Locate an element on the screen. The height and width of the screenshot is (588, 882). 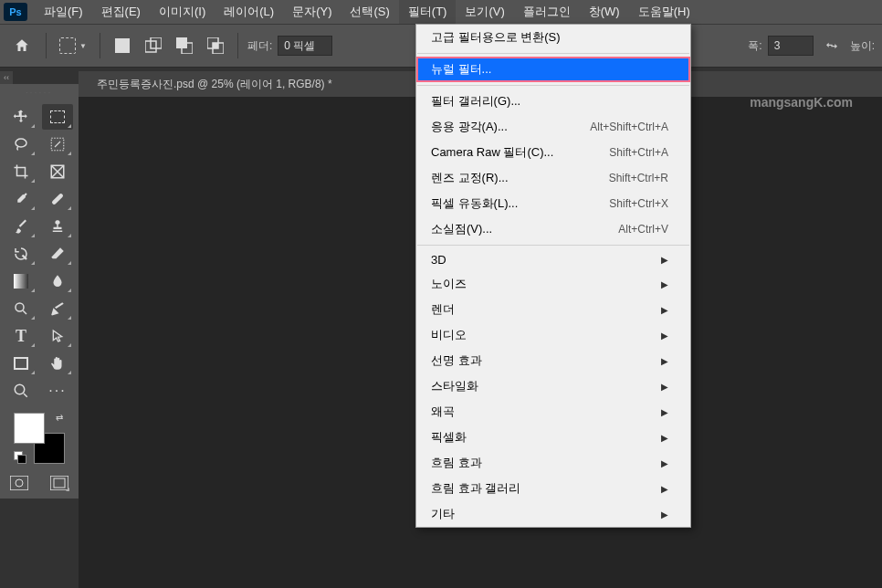
crop-tool is located at coordinates (21, 172).